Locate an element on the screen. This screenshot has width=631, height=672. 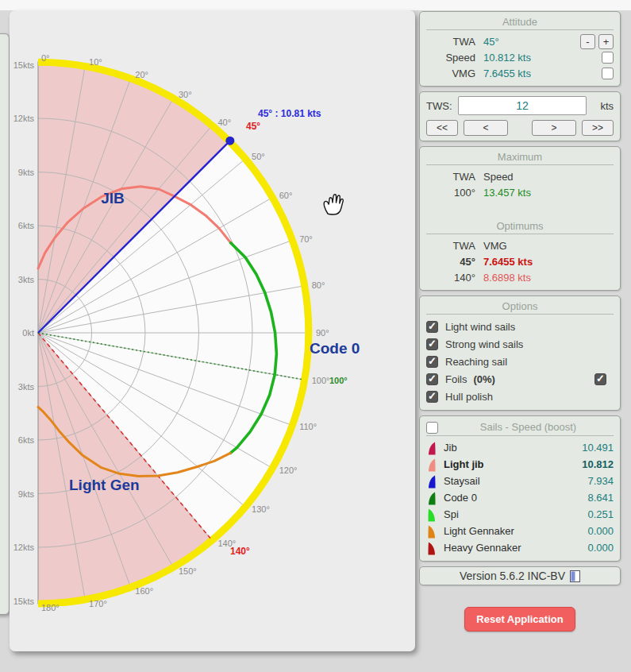
sail-row: Staysail7.934 is located at coordinates (520, 481).